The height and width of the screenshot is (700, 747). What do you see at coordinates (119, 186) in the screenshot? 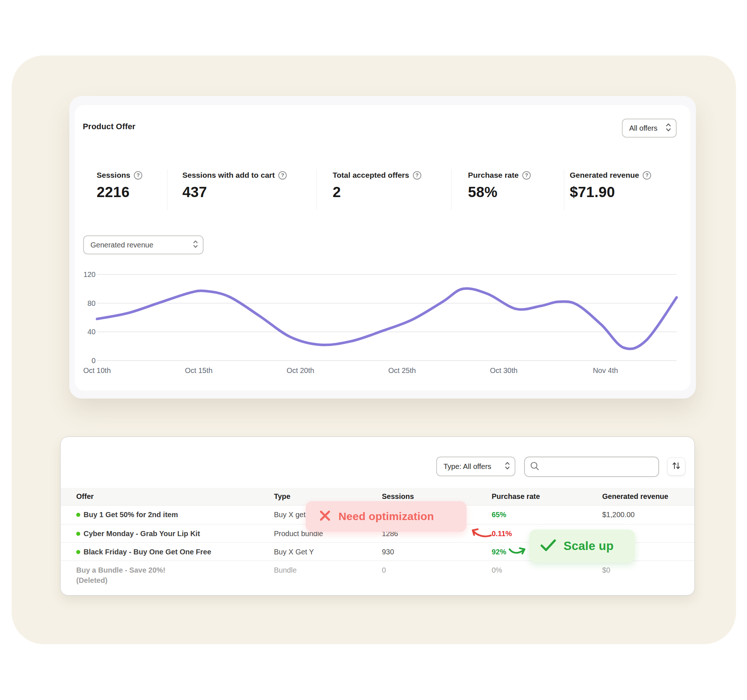
I see `stat-sessions: Sessions? 2216` at bounding box center [119, 186].